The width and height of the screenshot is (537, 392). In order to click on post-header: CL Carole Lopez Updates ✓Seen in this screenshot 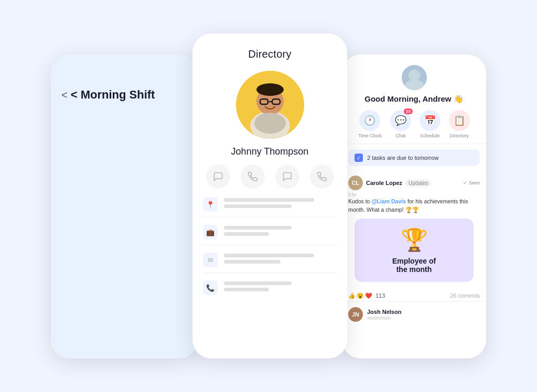, I will do `click(414, 183)`.